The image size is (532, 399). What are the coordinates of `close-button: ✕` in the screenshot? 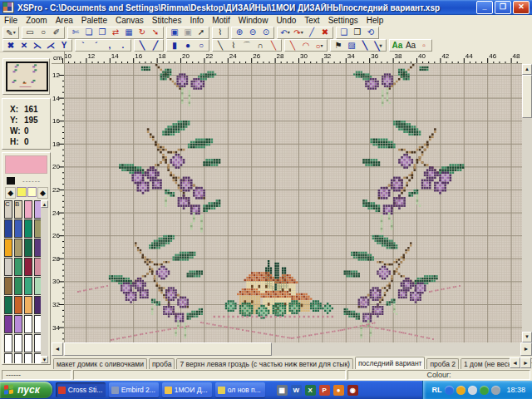 It's located at (521, 7).